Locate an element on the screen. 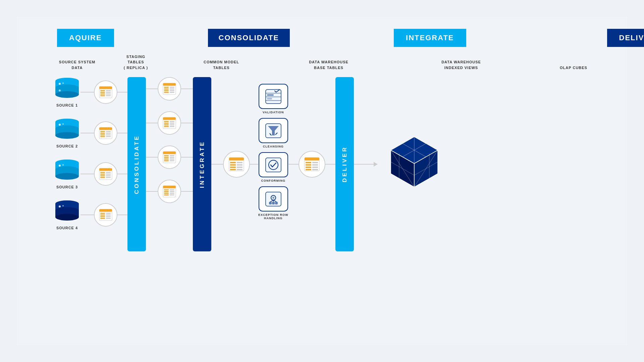 The width and height of the screenshot is (644, 362). dw-base-icon is located at coordinates (236, 164).